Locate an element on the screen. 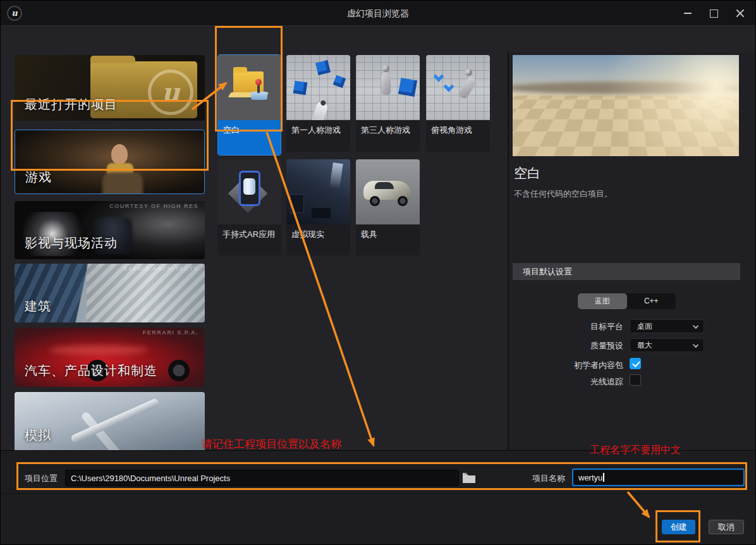 The height and width of the screenshot is (545, 756). template-card-vehicle: 载具 is located at coordinates (388, 207).